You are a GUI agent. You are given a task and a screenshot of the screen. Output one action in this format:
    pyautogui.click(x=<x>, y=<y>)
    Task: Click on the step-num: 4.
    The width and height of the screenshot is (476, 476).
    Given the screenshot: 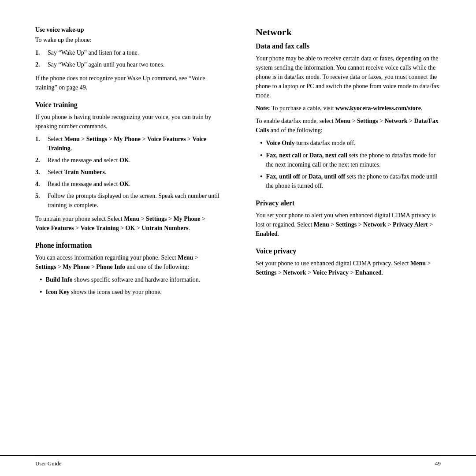 What is the action you would take?
    pyautogui.click(x=40, y=184)
    